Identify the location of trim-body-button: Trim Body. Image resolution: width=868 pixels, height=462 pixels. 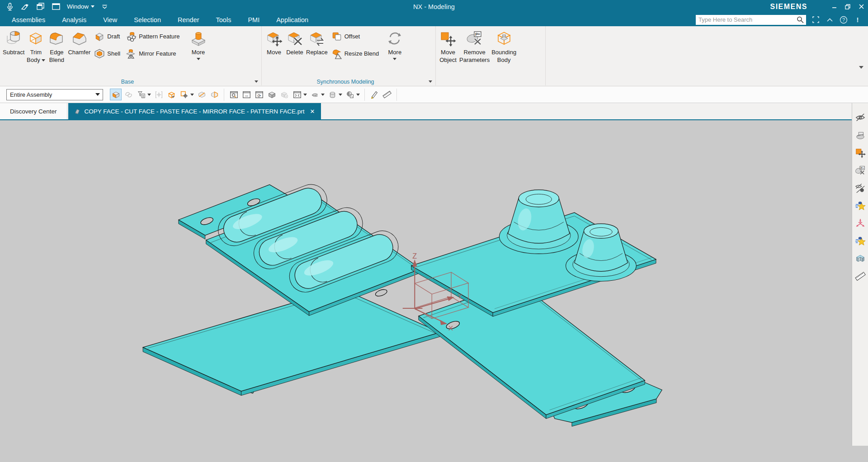
(36, 52).